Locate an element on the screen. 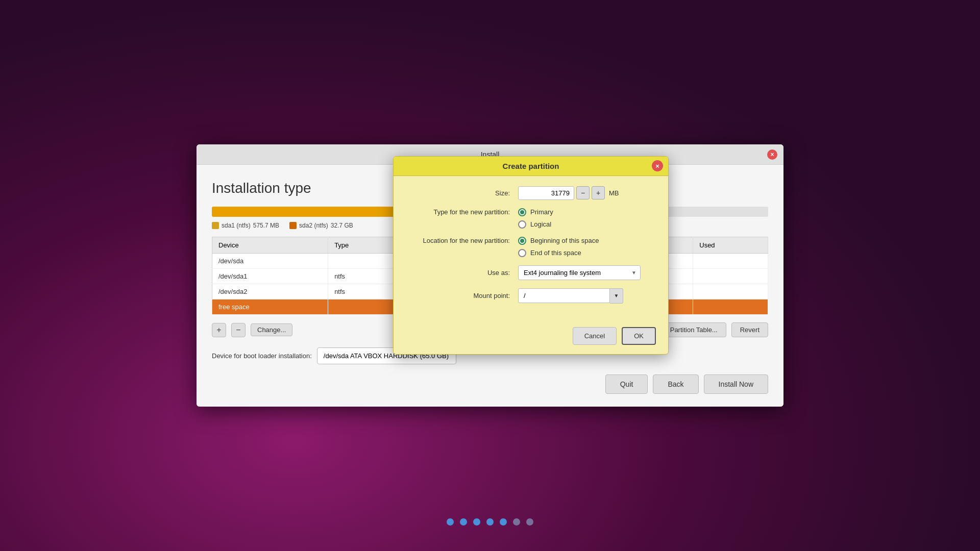  legend-item-sda1: sda1 (ntfs) 575.7 MB is located at coordinates (246, 226).